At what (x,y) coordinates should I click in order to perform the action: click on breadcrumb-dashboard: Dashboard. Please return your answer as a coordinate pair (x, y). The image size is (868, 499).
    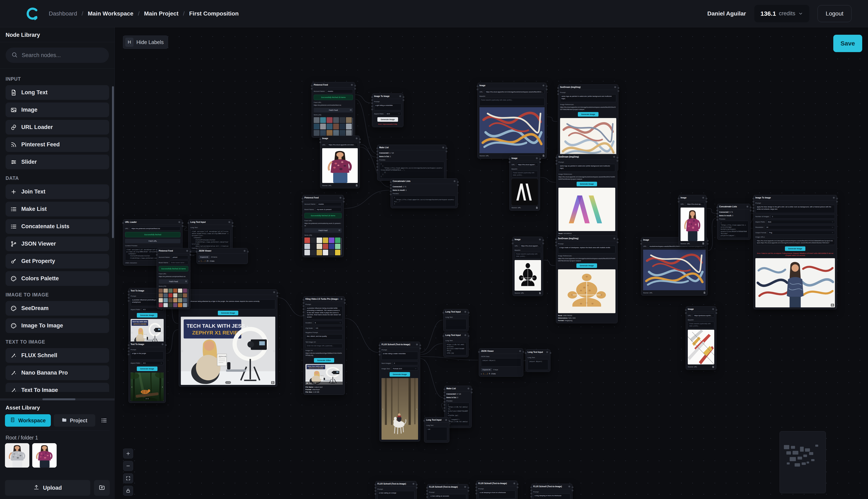
    Looking at the image, I should click on (63, 14).